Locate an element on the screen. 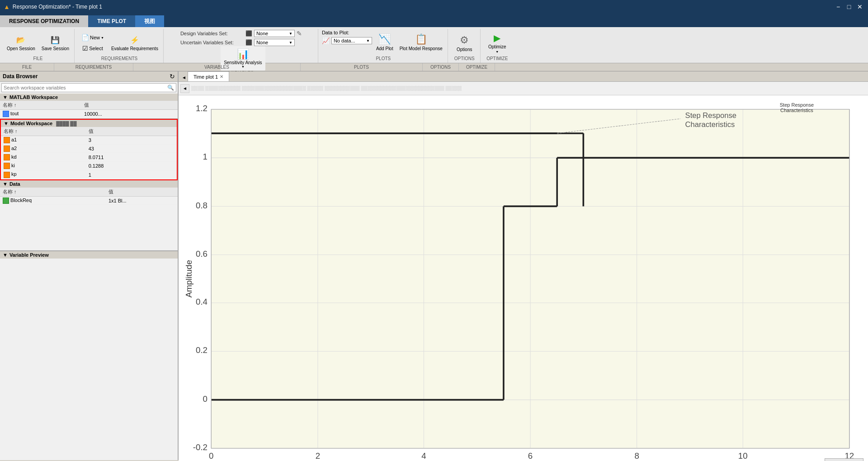 The image size is (868, 461). minimize-button: − is located at coordinates (838, 7).